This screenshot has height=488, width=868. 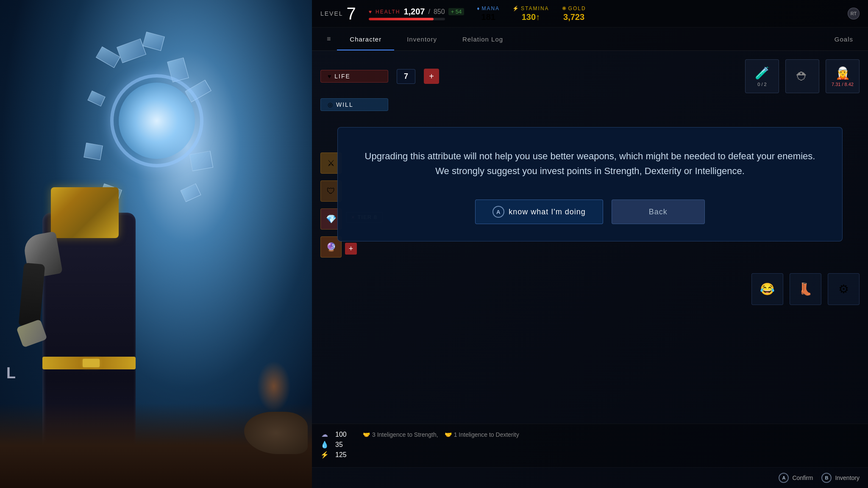 What do you see at coordinates (401, 435) in the screenshot?
I see `bonus-item-1: 🤝 3 Inteligence to Strength,` at bounding box center [401, 435].